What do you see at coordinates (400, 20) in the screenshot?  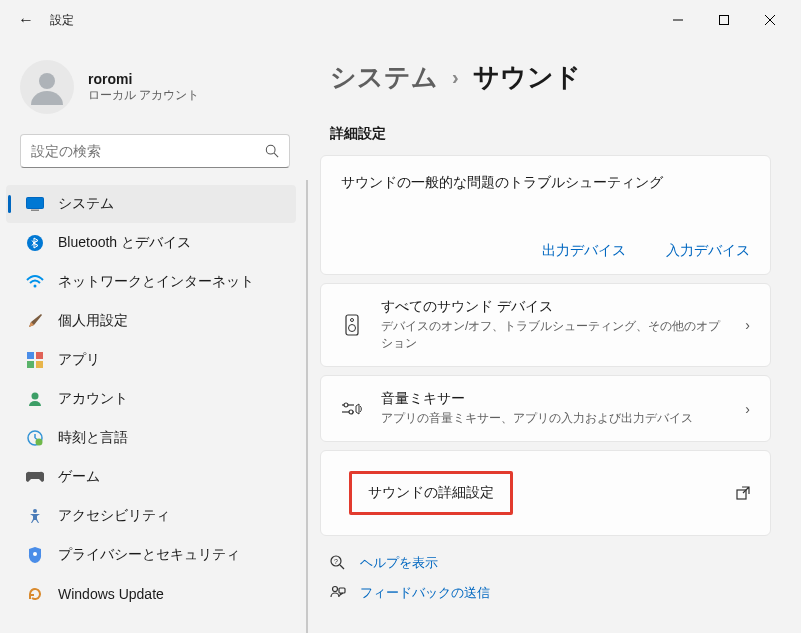 I see `titlebar: ← 設定` at bounding box center [400, 20].